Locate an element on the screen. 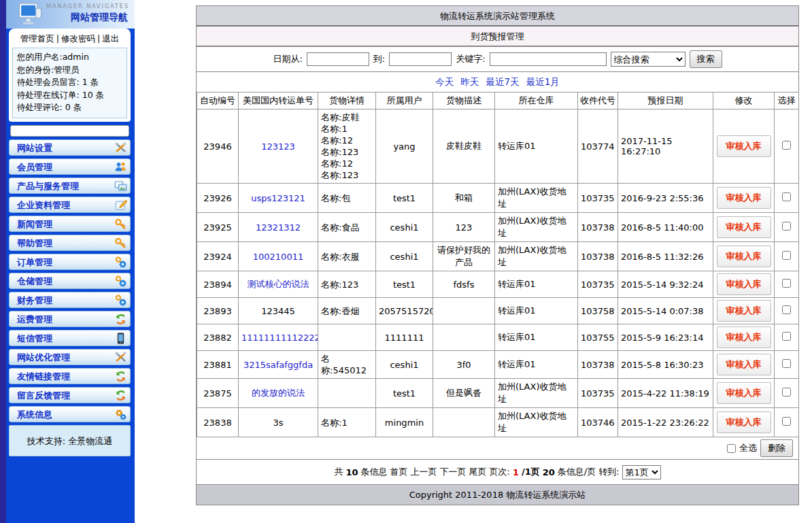 The width and height of the screenshot is (812, 523). col-header-date: 预报日期 is located at coordinates (666, 101).